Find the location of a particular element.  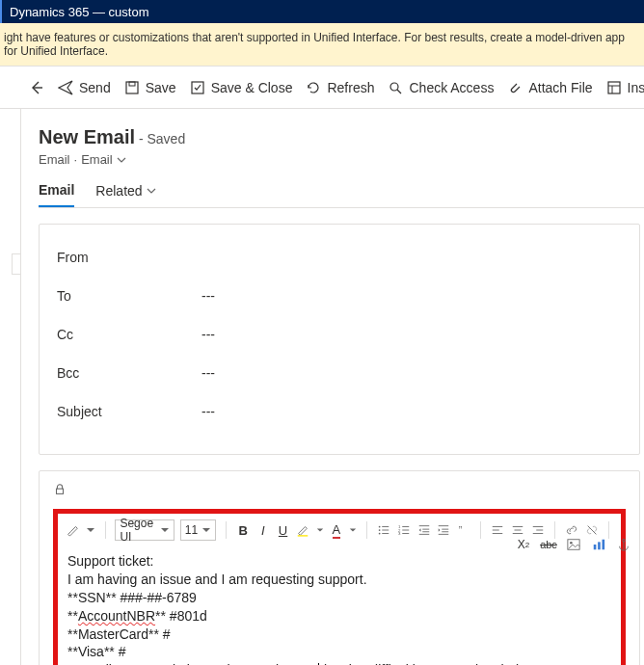

lock-row is located at coordinates (339, 486).